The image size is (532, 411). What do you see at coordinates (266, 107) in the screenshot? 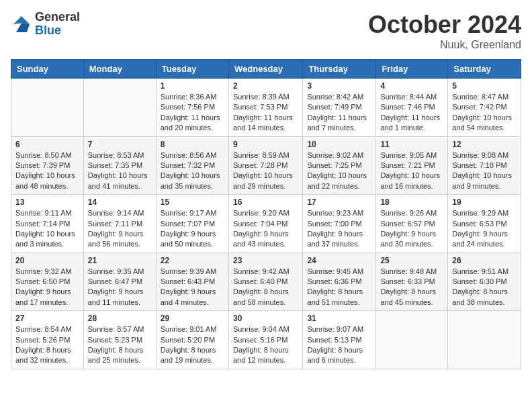
I see `calendar-week-row: 1Sunrise: 8:36 AMSunset: 7:56 PMDaylight…` at bounding box center [266, 107].